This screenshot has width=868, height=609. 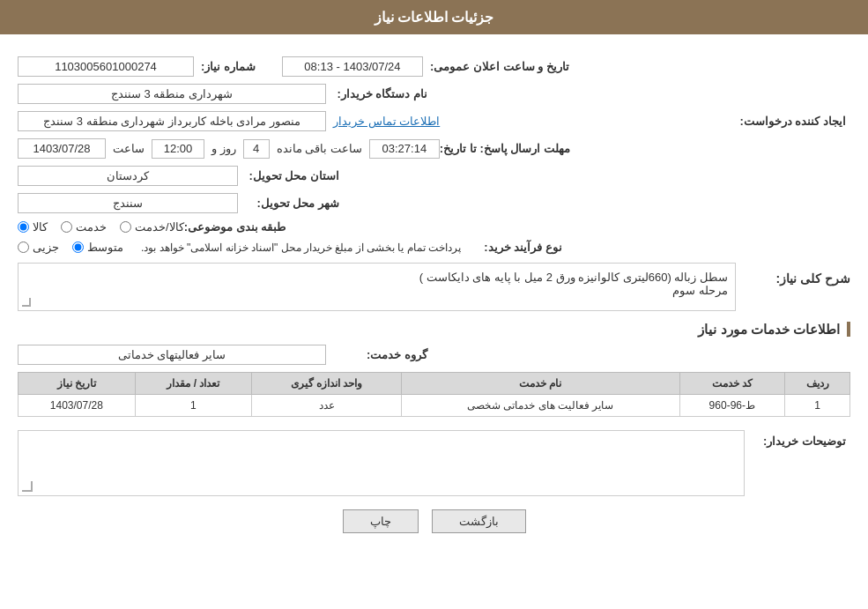 I want to click on purchase-type-label: نوع فرآیند خرید:, so click(x=514, y=247).